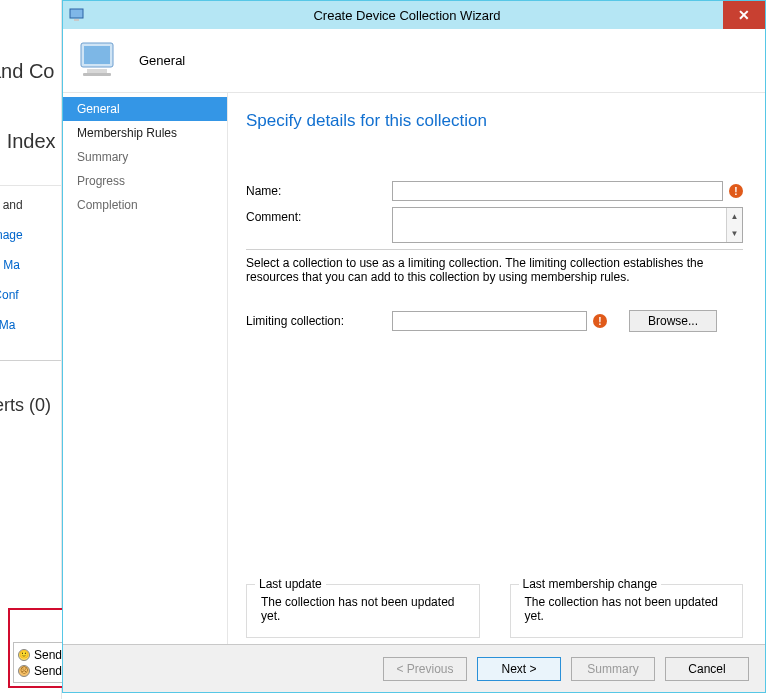  Describe the element at coordinates (734, 216) in the screenshot. I see `comment-spin-up: ▲` at that location.